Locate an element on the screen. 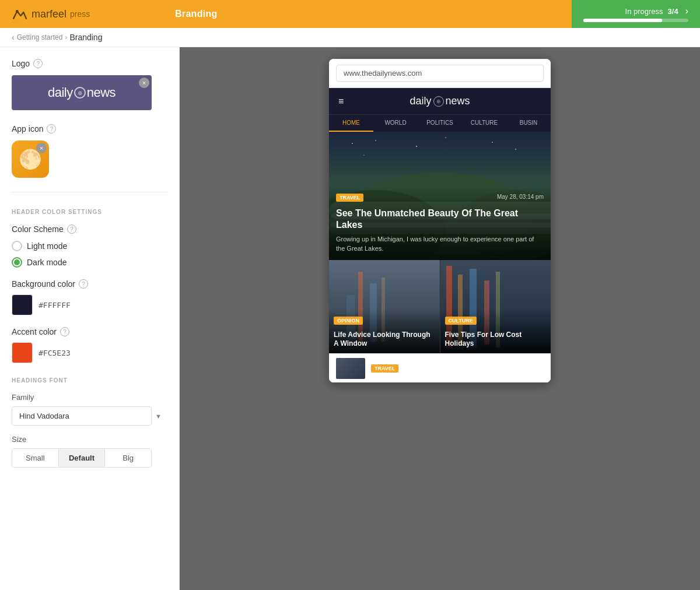 This screenshot has width=700, height=590. breadcrumb-back-arrow: ‹ is located at coordinates (13, 37).